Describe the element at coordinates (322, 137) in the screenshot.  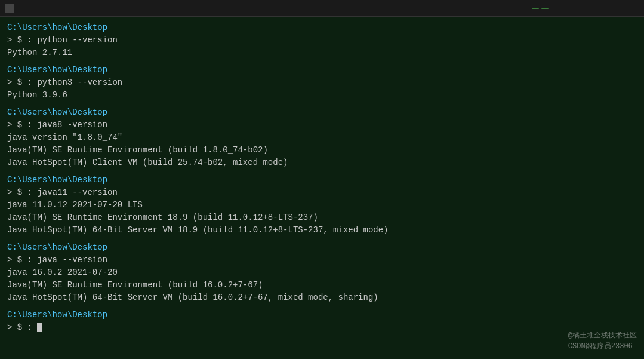
I see `output-line-0: java version "1.8.0_74"` at that location.